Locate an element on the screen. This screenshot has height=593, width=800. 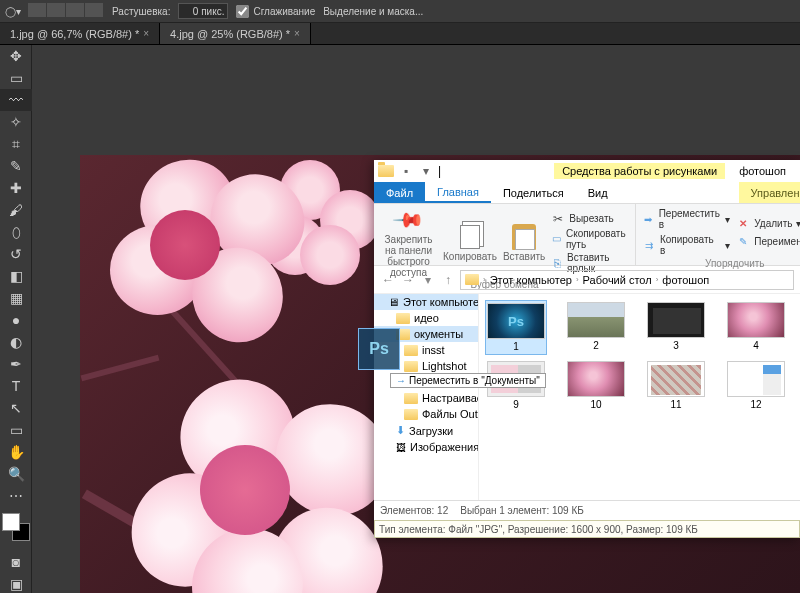
ribbon: 📌Закрепить на панели быстрого доступа Ко… is located at coordinates (587, 235).